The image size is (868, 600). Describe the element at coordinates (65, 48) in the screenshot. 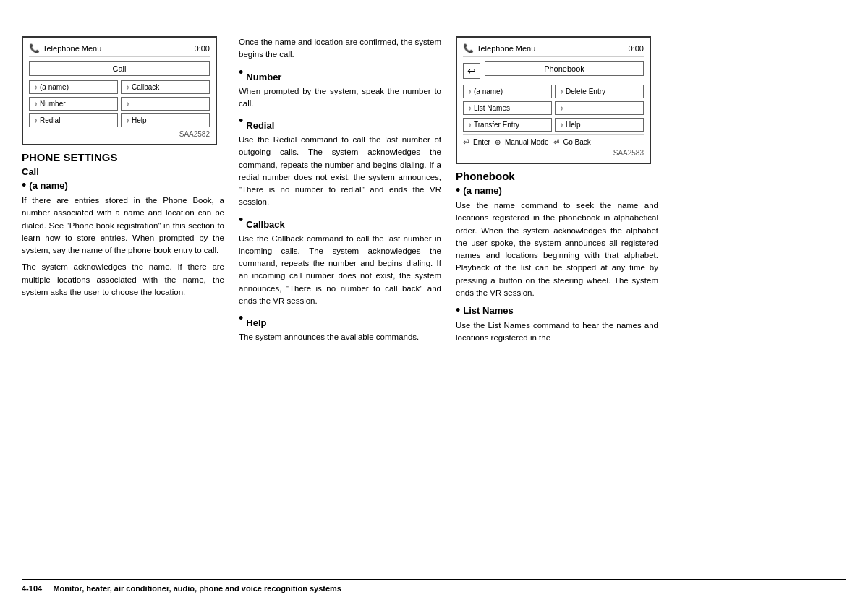

I see `screen1-header-left: 📞 Telephone Menu` at that location.